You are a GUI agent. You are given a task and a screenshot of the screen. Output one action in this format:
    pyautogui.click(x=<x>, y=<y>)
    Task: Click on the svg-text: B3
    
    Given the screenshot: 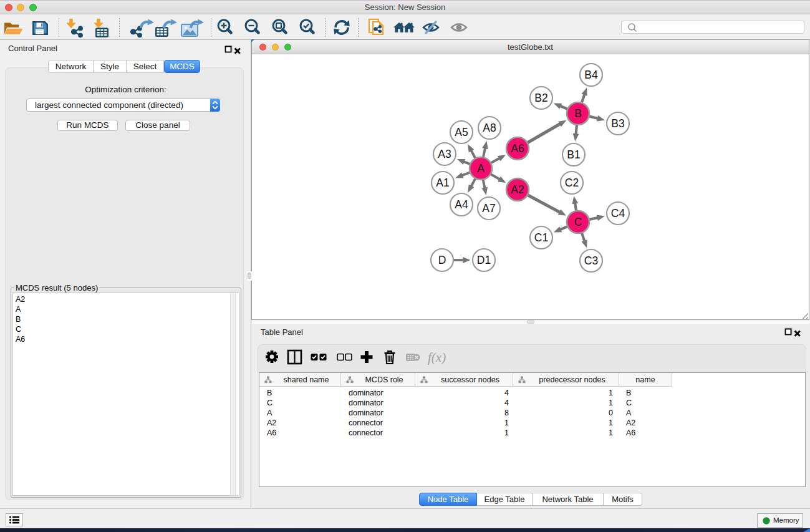 What is the action you would take?
    pyautogui.click(x=617, y=123)
    